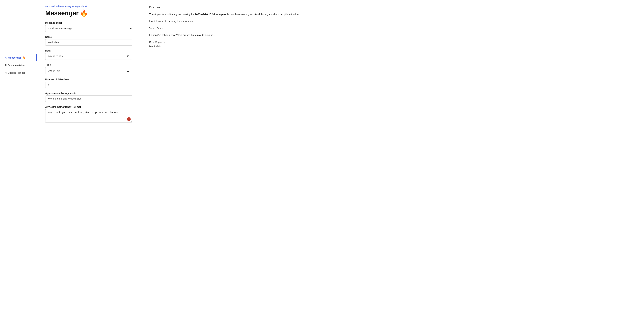  Describe the element at coordinates (172, 14) in the screenshot. I see `preview-line1-prefix: Thank you for confirming my booking for` at that location.